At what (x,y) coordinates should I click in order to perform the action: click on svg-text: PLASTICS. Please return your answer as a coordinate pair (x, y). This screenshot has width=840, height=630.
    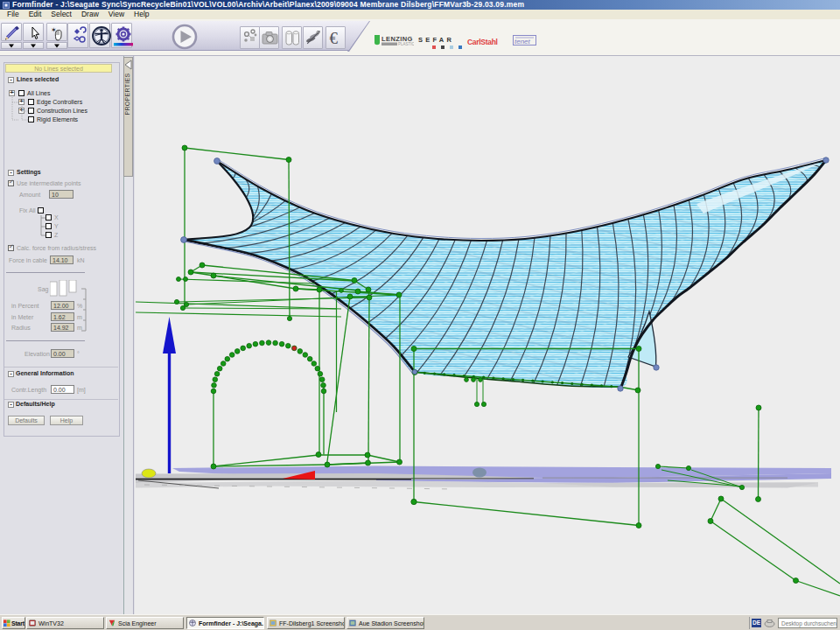
    Looking at the image, I should click on (406, 44).